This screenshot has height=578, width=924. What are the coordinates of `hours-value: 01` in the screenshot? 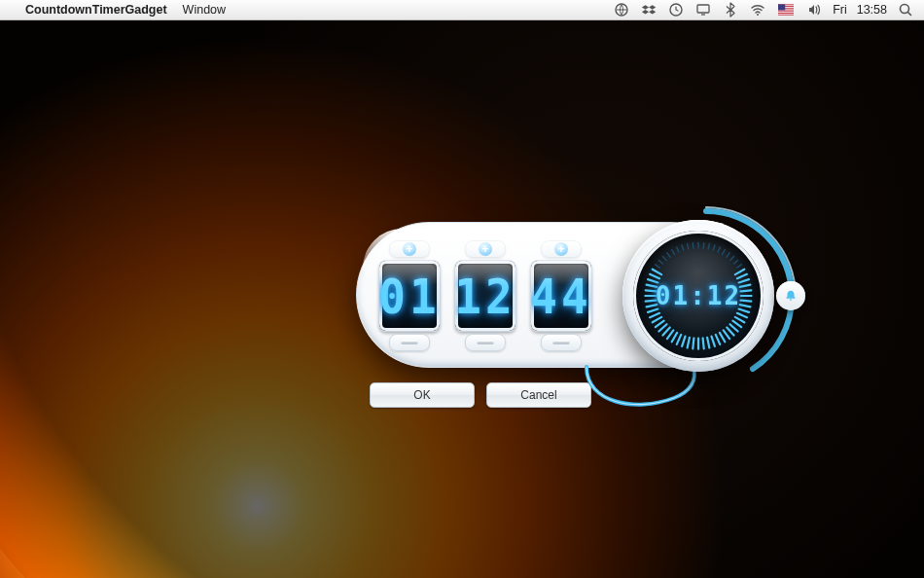 It's located at (409, 296).